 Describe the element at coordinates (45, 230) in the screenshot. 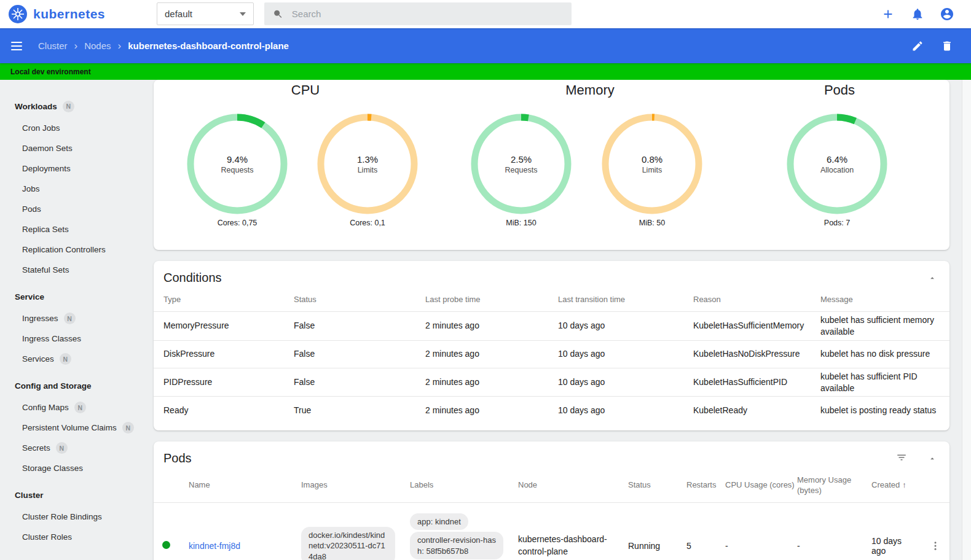

I see `sidebar-item-label: Replica Sets` at that location.